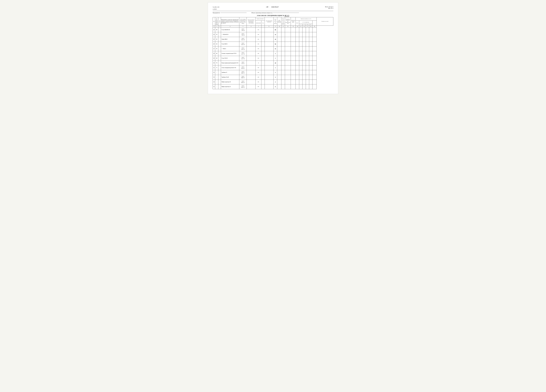  What do you see at coordinates (214, 53) in the screenshot?
I see `table-cell-0: 28` at bounding box center [214, 53].